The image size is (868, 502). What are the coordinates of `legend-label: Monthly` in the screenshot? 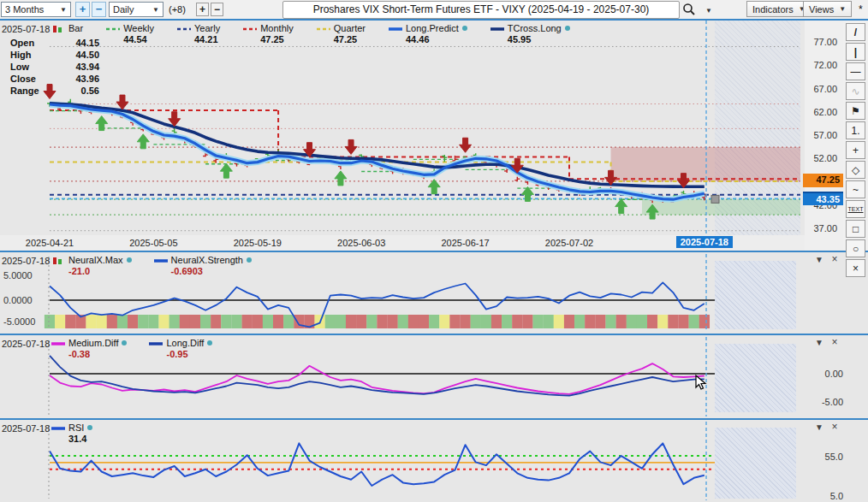 It's located at (277, 28).